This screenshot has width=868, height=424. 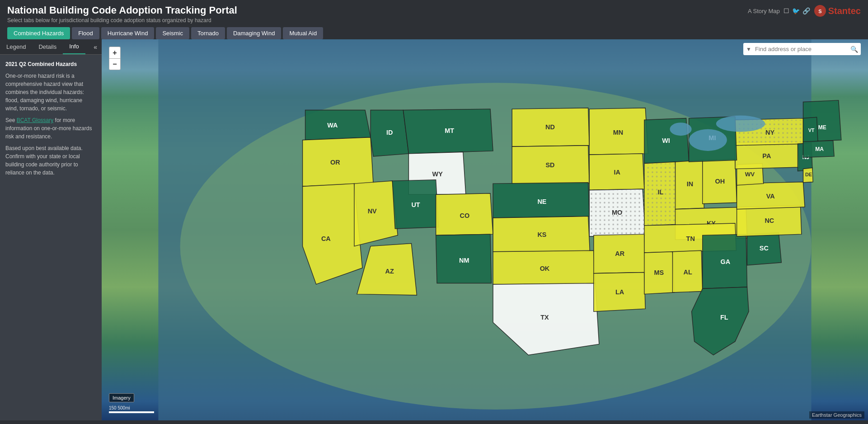 What do you see at coordinates (802, 49) in the screenshot?
I see `map-search-bar: ▼ 🔍` at bounding box center [802, 49].